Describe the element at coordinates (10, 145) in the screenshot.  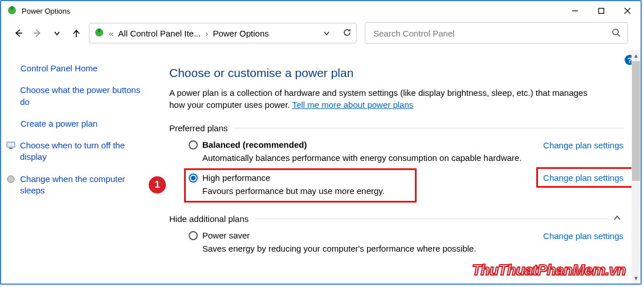
I see `monitor-icon` at that location.